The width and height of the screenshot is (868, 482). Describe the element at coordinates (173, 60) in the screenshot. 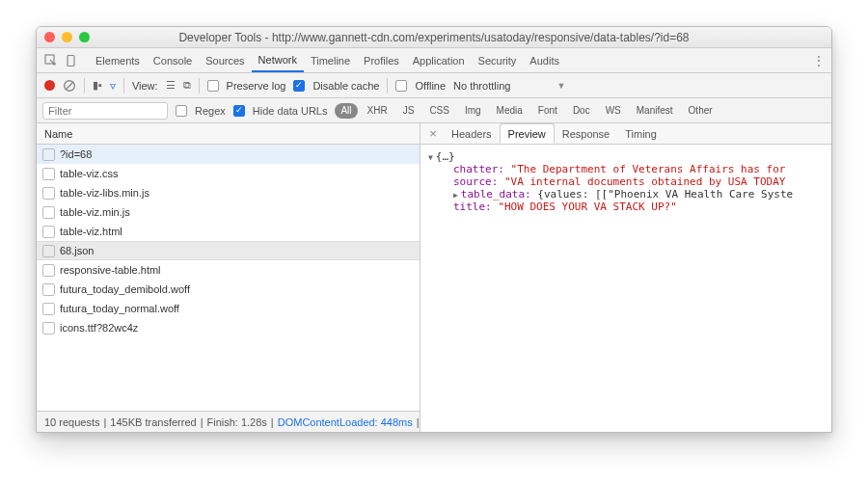

I see `tab-console: Console` at that location.